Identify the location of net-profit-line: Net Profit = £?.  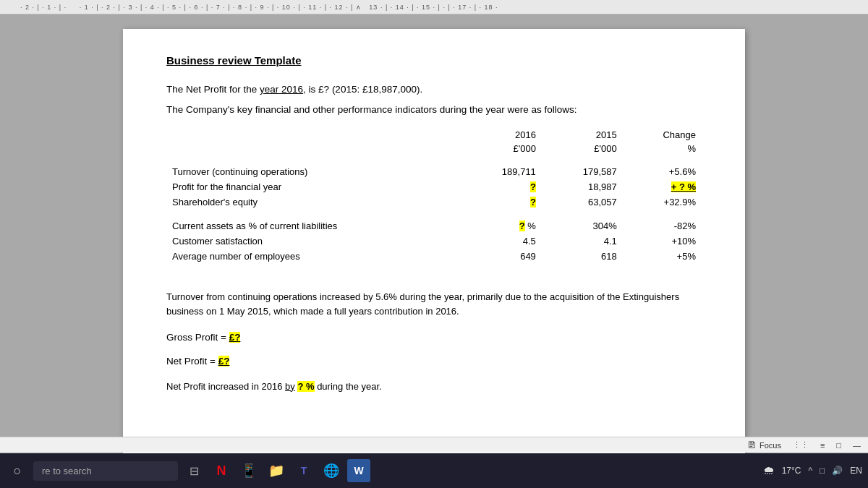
(434, 361).